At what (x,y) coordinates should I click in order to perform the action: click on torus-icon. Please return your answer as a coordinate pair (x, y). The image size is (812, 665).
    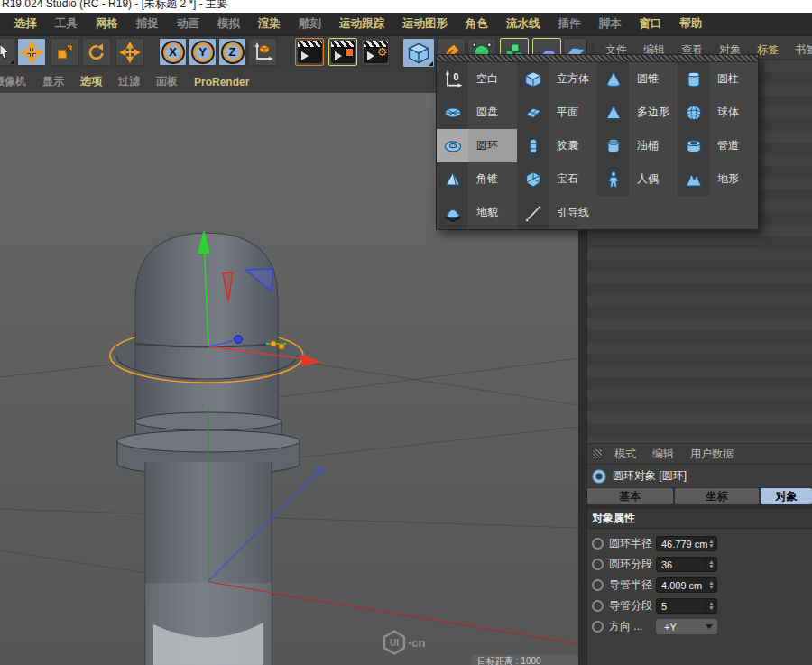
    Looking at the image, I should click on (453, 146).